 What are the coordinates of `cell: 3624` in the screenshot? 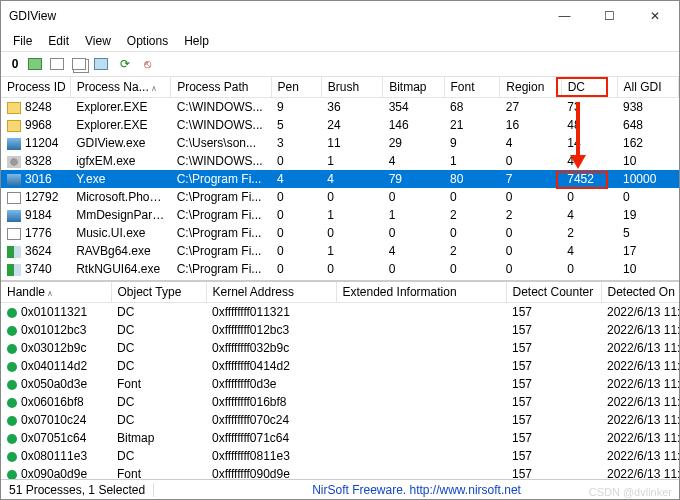 It's located at (36, 251).